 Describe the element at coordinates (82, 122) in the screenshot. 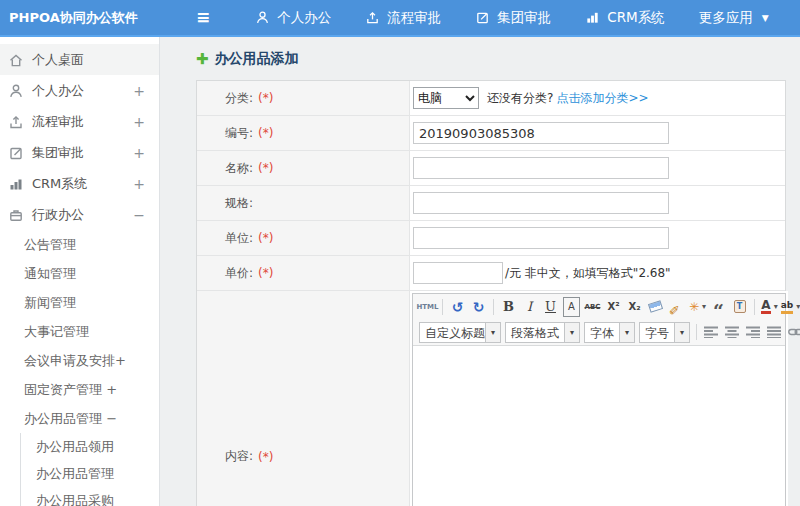

I see `sidebar-item-label: 流程审批` at that location.